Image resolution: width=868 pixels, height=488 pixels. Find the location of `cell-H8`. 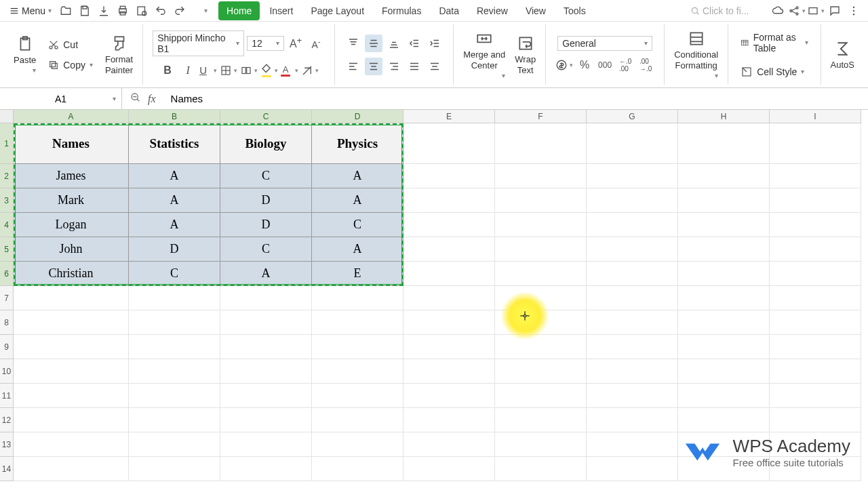

cell-H8 is located at coordinates (724, 323).